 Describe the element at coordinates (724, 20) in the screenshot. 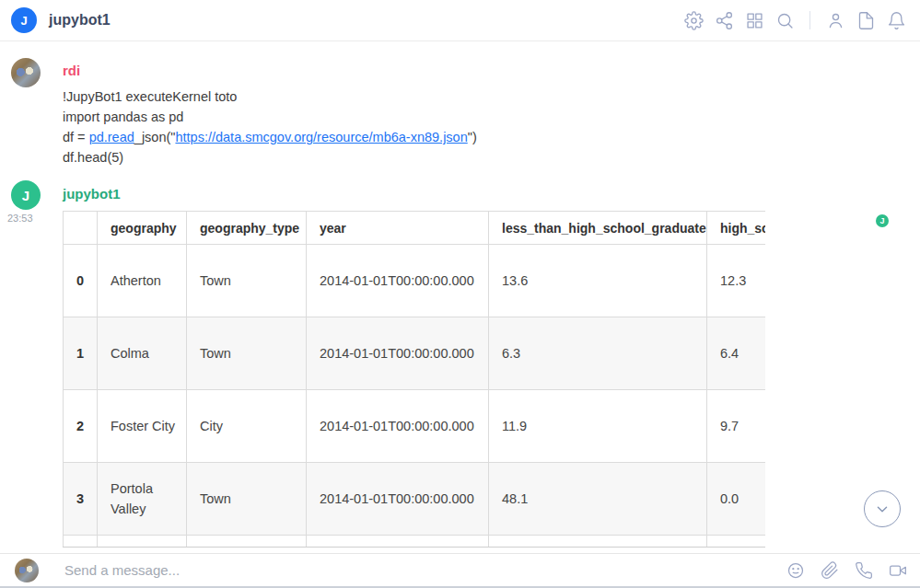

I see `share-icon` at that location.